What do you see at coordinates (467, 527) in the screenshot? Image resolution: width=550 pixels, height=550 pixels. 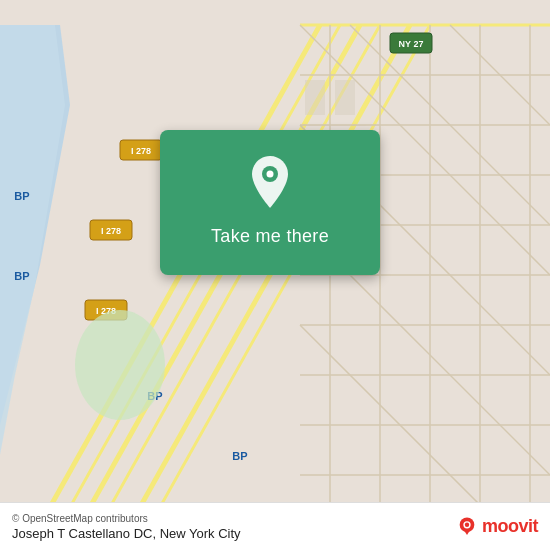 I see `moovit-brand-icon` at bounding box center [467, 527].